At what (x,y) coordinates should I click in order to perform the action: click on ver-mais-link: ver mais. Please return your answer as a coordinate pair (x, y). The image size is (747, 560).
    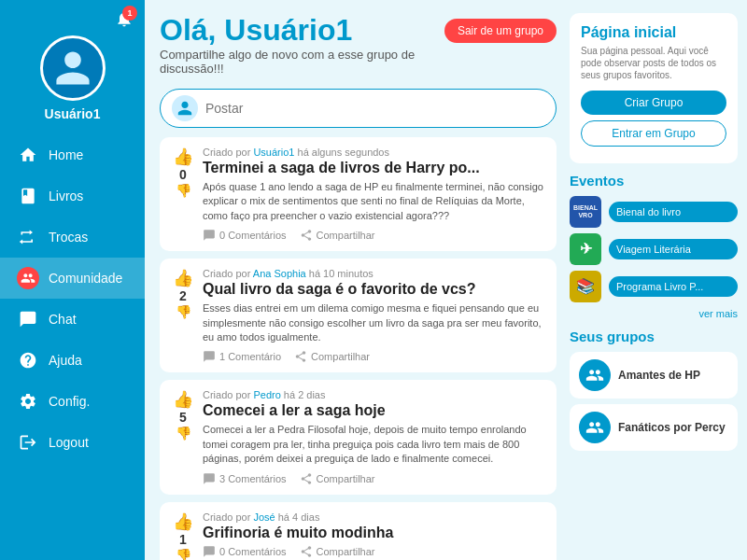
    Looking at the image, I should click on (654, 314).